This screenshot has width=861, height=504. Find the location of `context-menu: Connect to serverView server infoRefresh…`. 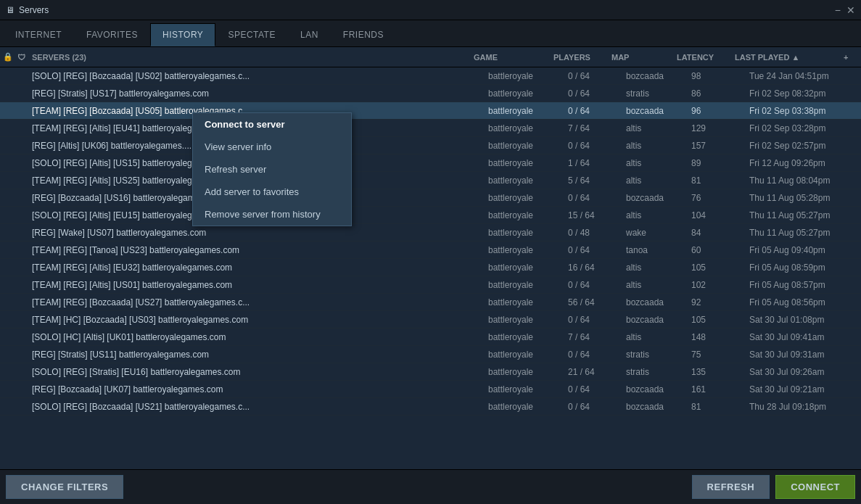

context-menu: Connect to serverView server infoRefresh… is located at coordinates (272, 170).